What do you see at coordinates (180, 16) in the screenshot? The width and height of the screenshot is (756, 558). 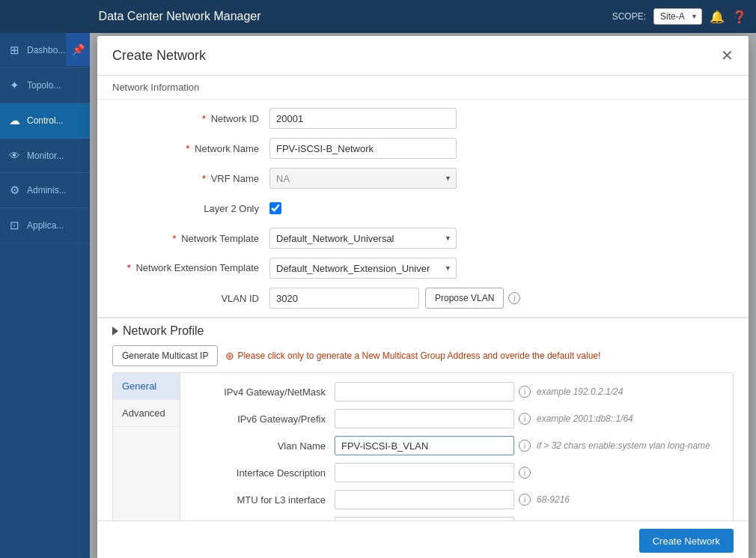 I see `app-title: Data Center Network Manager` at bounding box center [180, 16].